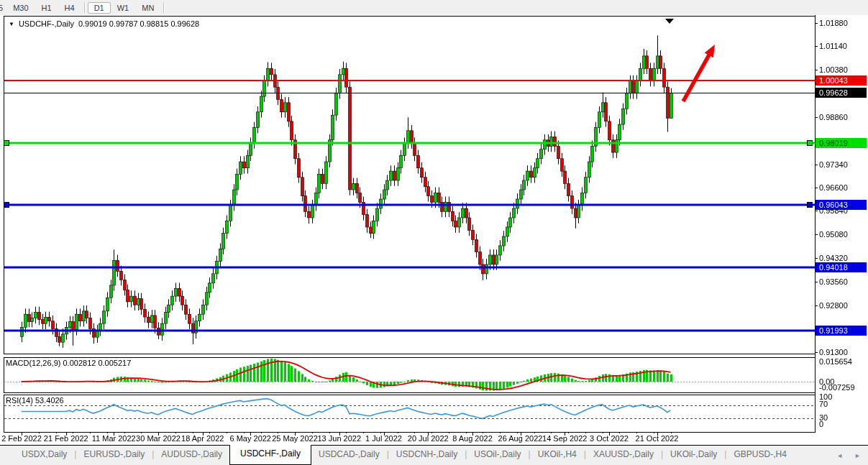  Describe the element at coordinates (250, 438) in the screenshot. I see `date-axis-label: 6 May 2022` at that location.